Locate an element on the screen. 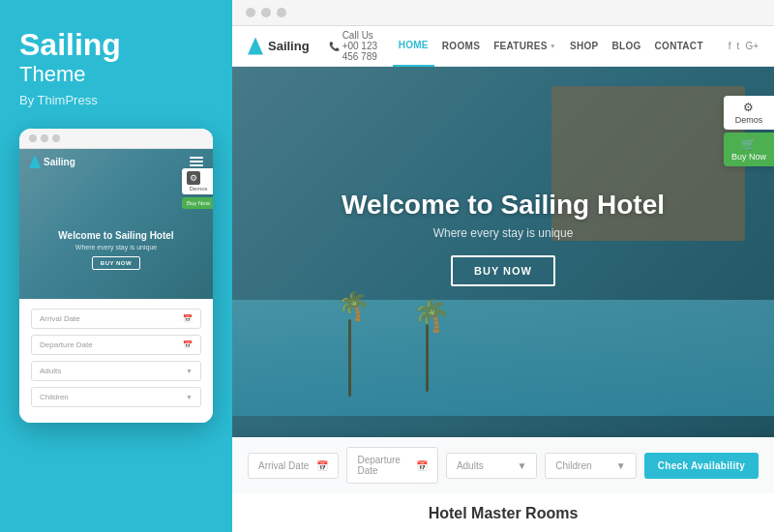 Image resolution: width=774 pixels, height=532 pixels. brand-by: By ThimPress is located at coordinates (58, 101).